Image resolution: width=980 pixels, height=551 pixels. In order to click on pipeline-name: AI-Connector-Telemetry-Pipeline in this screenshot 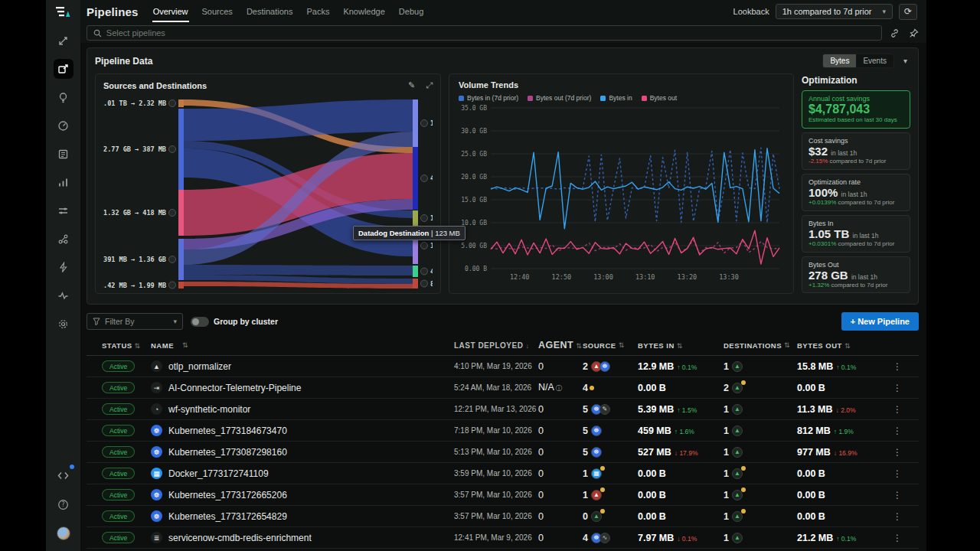, I will do `click(234, 388)`.